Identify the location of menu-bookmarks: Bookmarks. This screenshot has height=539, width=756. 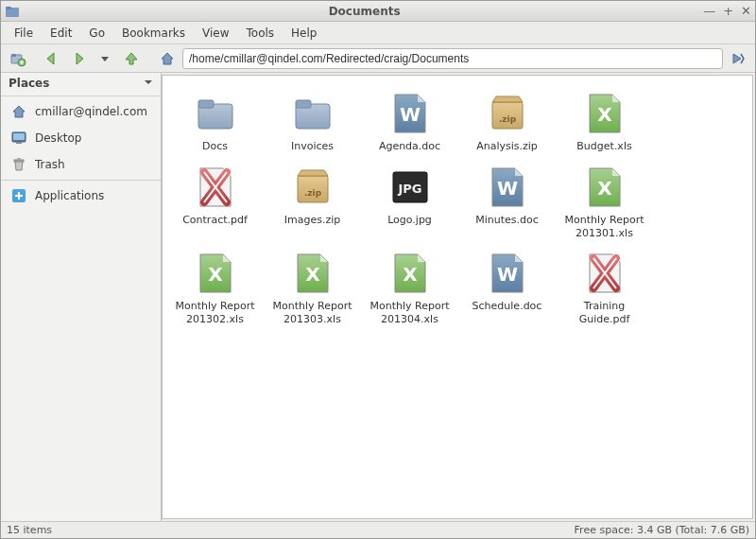
(153, 33).